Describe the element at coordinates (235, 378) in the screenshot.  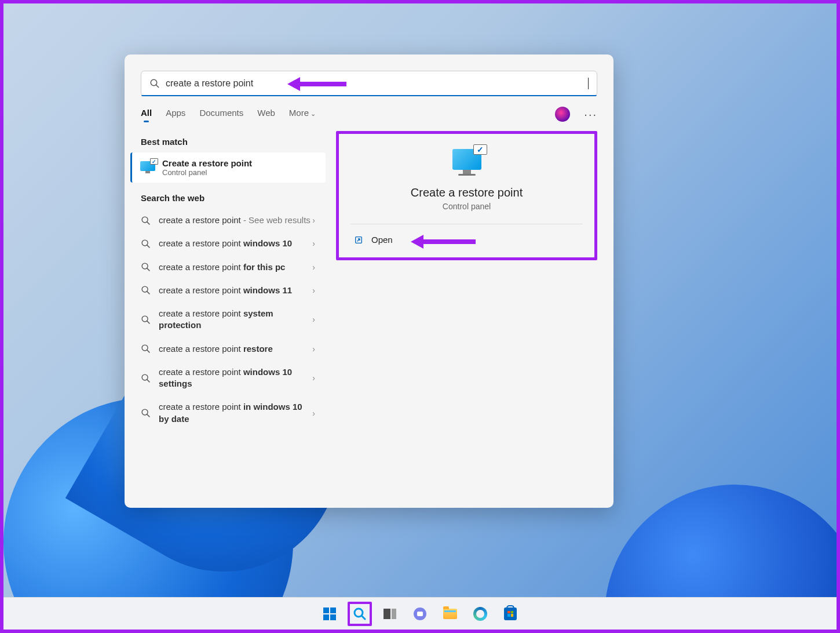
I see `web-result-text: create a restore point windows 10 settin…` at that location.